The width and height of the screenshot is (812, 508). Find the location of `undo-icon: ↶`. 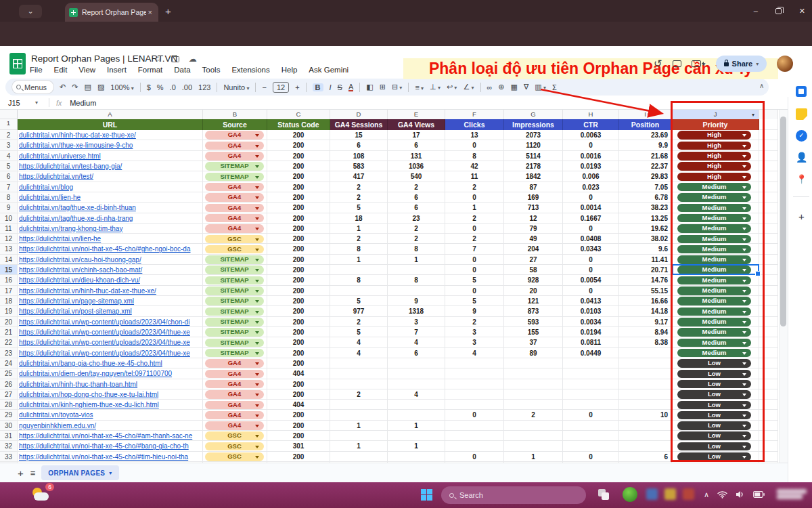

undo-icon: ↶ is located at coordinates (62, 87).